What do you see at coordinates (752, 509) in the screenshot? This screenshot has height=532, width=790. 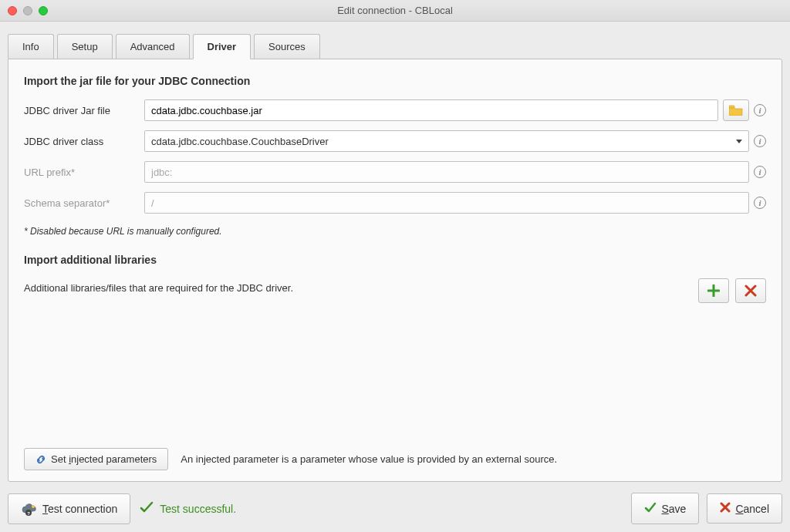 I see `cancel-label: Cancel` at bounding box center [752, 509].